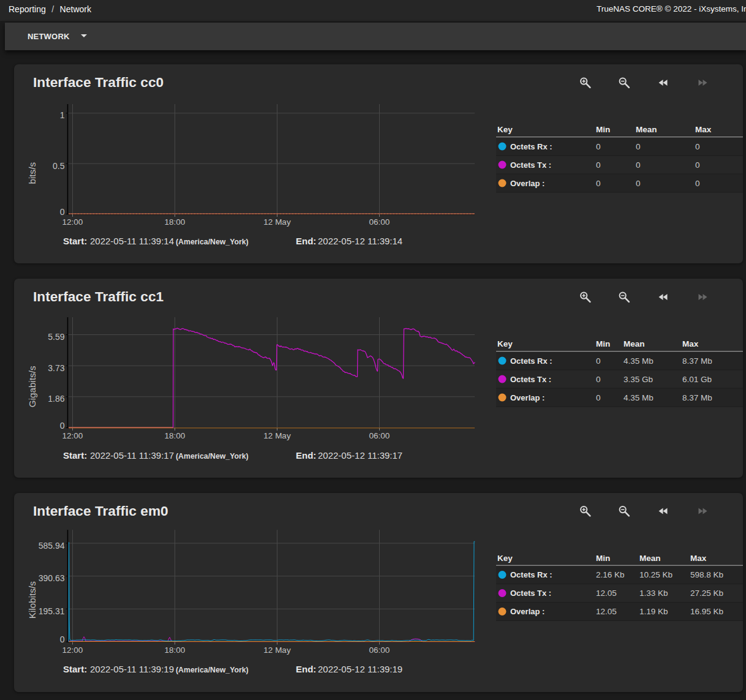 Image resolution: width=746 pixels, height=700 pixels. Describe the element at coordinates (707, 611) in the screenshot. I see `svg-text: 16.95 Kb` at that location.